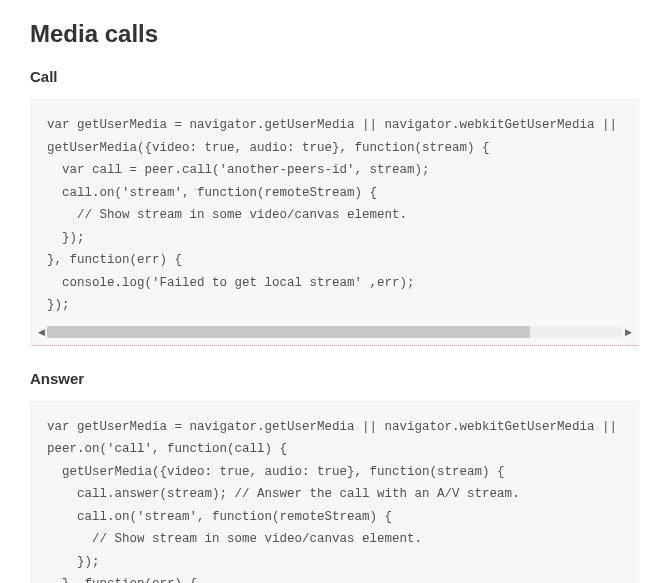 This screenshot has height=583, width=669. I want to click on scroll-thumb, so click(288, 332).